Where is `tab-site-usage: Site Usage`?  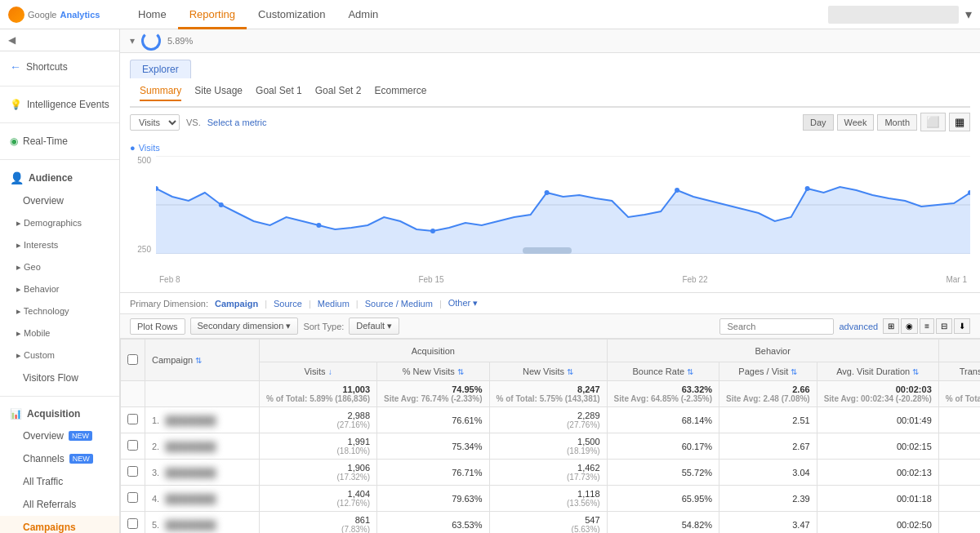
tab-site-usage: Site Usage is located at coordinates (219, 93).